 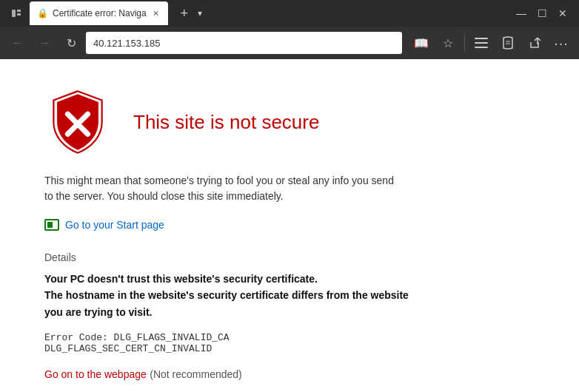 I want to click on error-description: This might mean that someone's trying to…, so click(x=222, y=189).